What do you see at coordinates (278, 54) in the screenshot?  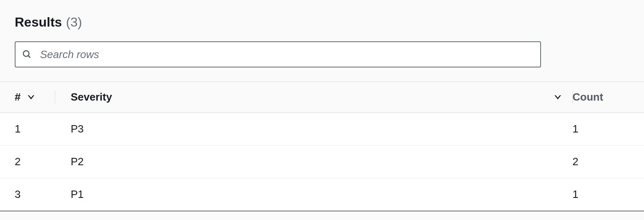 I see `search-input` at bounding box center [278, 54].